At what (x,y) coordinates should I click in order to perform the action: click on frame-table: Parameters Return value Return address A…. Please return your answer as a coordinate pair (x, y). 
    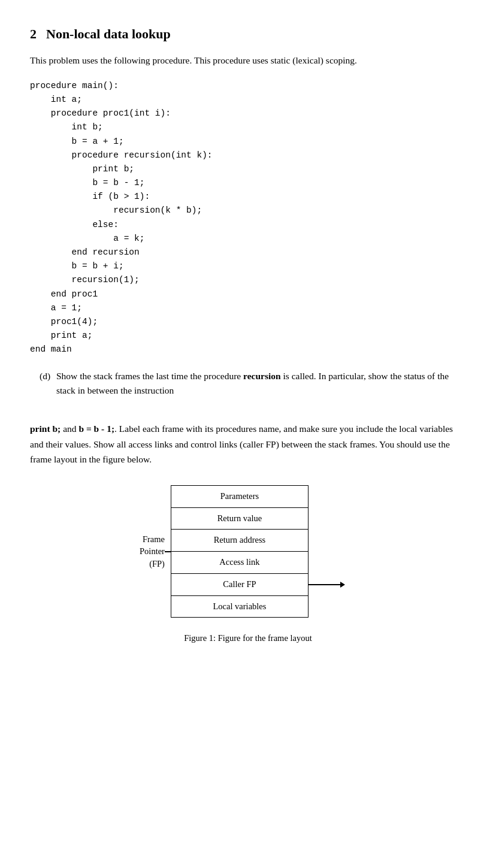
    Looking at the image, I should click on (240, 552).